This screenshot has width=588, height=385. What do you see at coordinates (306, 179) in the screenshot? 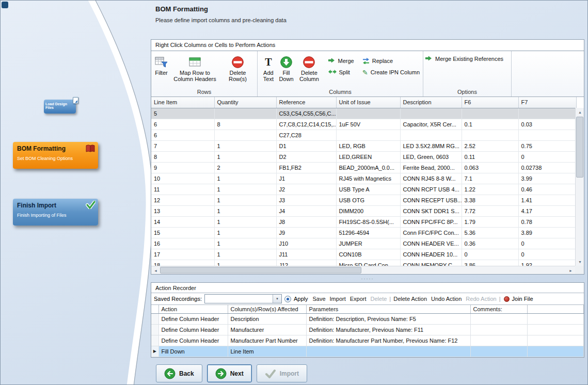
I see `grid-cell: J1` at bounding box center [306, 179].